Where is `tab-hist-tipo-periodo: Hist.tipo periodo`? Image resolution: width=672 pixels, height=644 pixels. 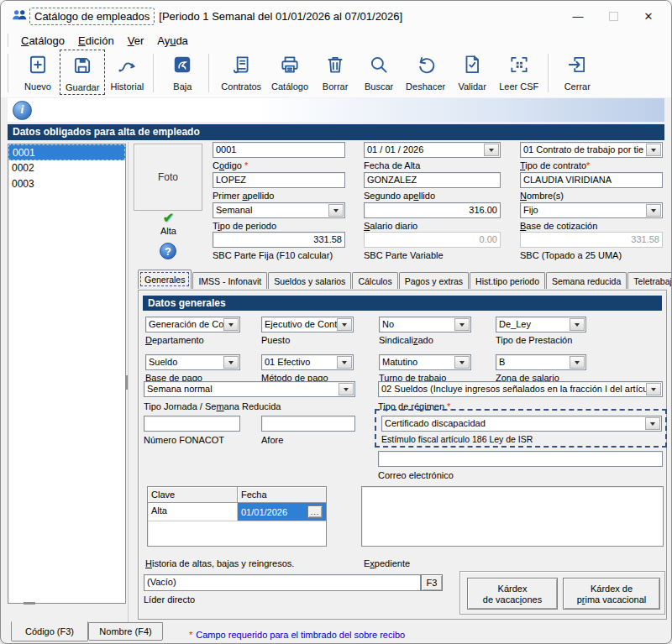
tab-hist-tipo-periodo: Hist.tipo periodo is located at coordinates (507, 280).